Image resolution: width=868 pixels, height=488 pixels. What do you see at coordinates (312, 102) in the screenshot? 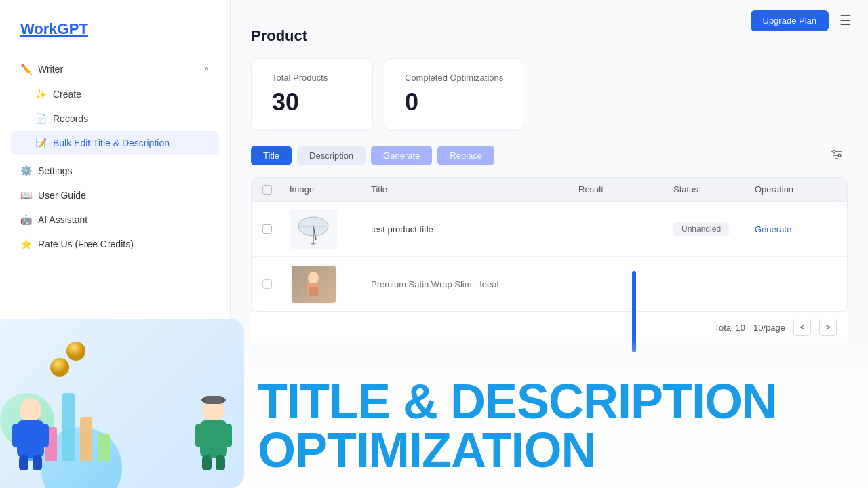
I see `stat-value-total: 30` at bounding box center [312, 102].